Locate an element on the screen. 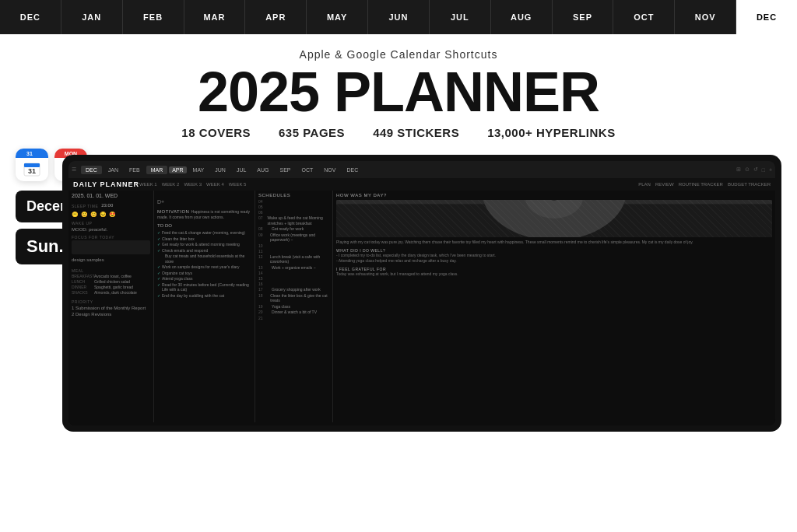  mood-icons: 😶 😊 😊 😌 😍 is located at coordinates (111, 215).